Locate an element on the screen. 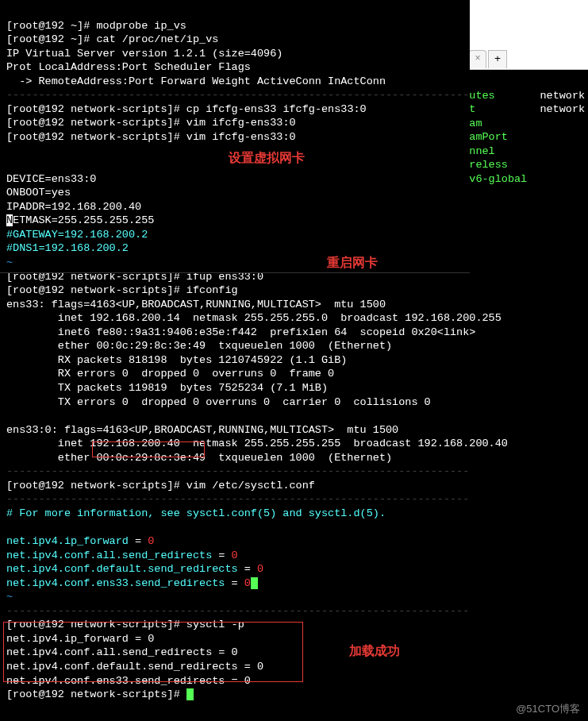 The width and height of the screenshot is (588, 721). line: ONBOOT=yes is located at coordinates (38, 192).